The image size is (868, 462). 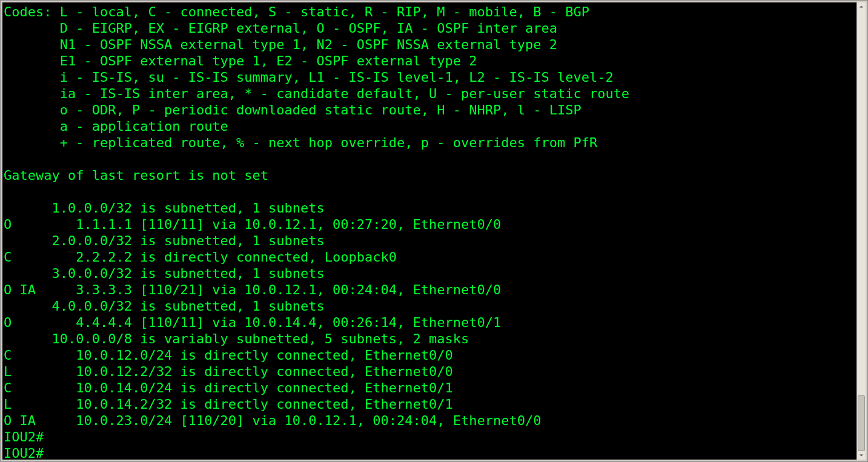 I want to click on codes-line: Codes: L - local, C - connected, S - sta…, so click(x=297, y=12).